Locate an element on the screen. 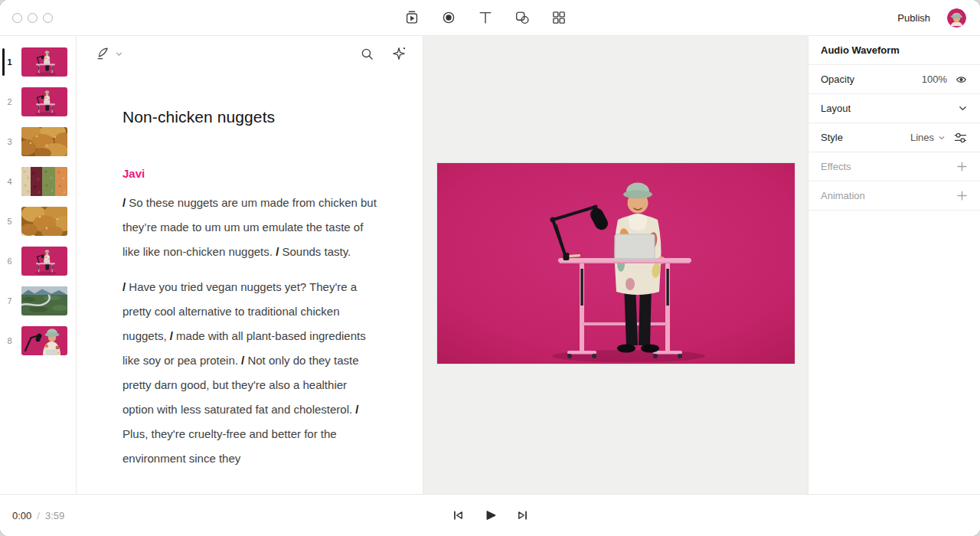 The image size is (980, 536). scene-item: 1 is located at coordinates (38, 62).